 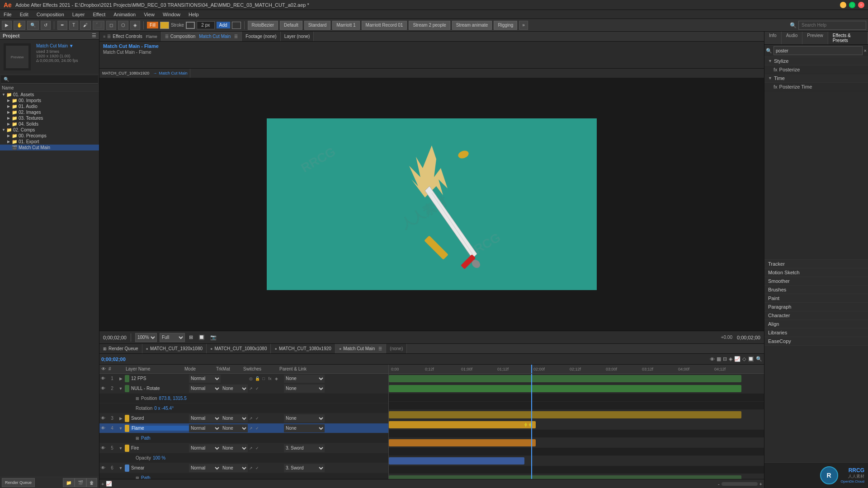 I want to click on tl-hide-shy: 👁, so click(x=712, y=359).